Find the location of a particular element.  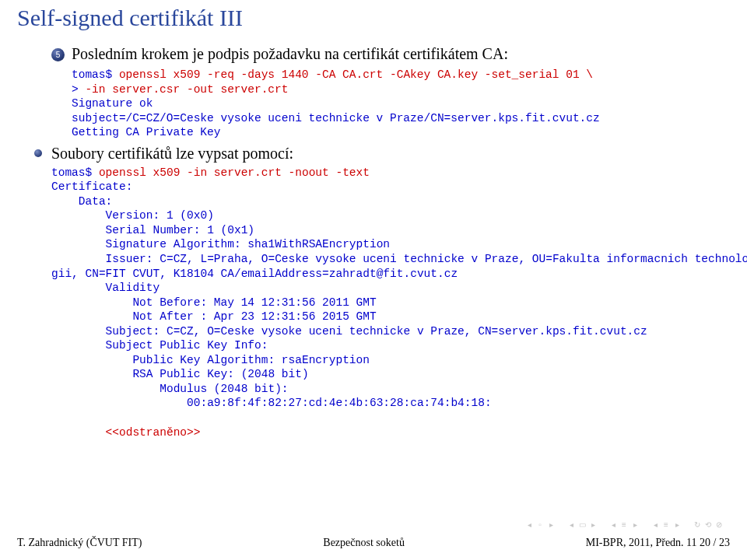

out: Serial Number: 1 (0x1) is located at coordinates (153, 230).